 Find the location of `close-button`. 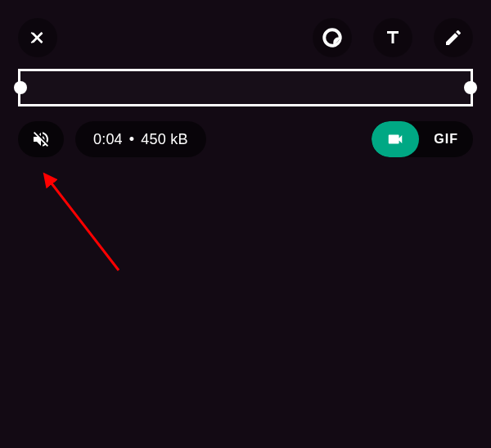

close-button is located at coordinates (38, 38).